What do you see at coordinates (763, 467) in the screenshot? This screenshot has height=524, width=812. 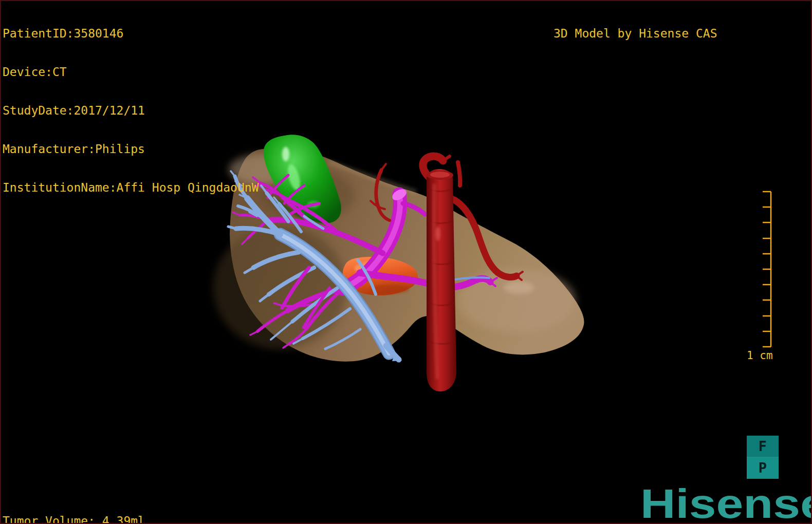 I see `orientation-bottom-label: P` at bounding box center [763, 467].